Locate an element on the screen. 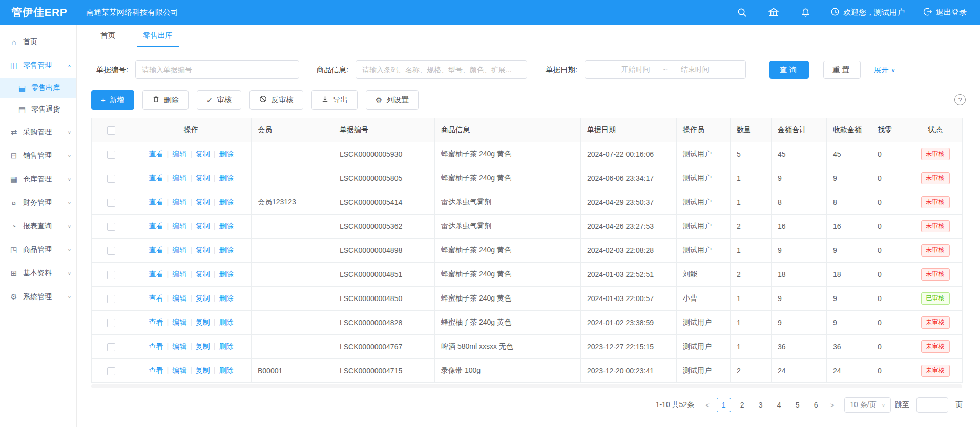  expand-filters-link: 展开 ∨ is located at coordinates (885, 70).